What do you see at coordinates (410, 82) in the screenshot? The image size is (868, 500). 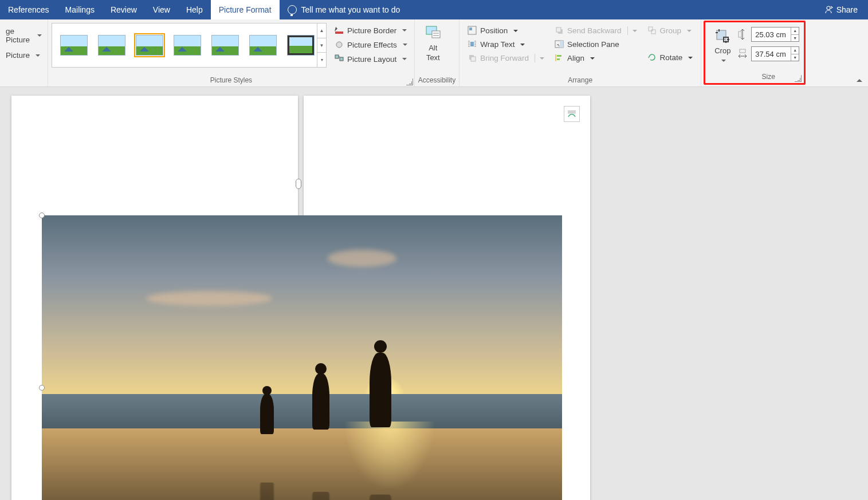 I see `picture-styles-launcher` at bounding box center [410, 82].